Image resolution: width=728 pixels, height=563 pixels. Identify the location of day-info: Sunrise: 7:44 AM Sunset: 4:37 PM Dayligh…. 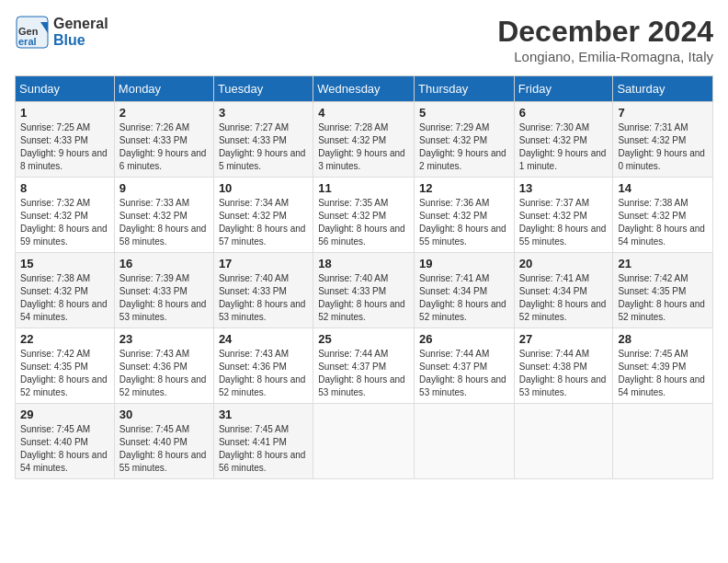
(364, 373).